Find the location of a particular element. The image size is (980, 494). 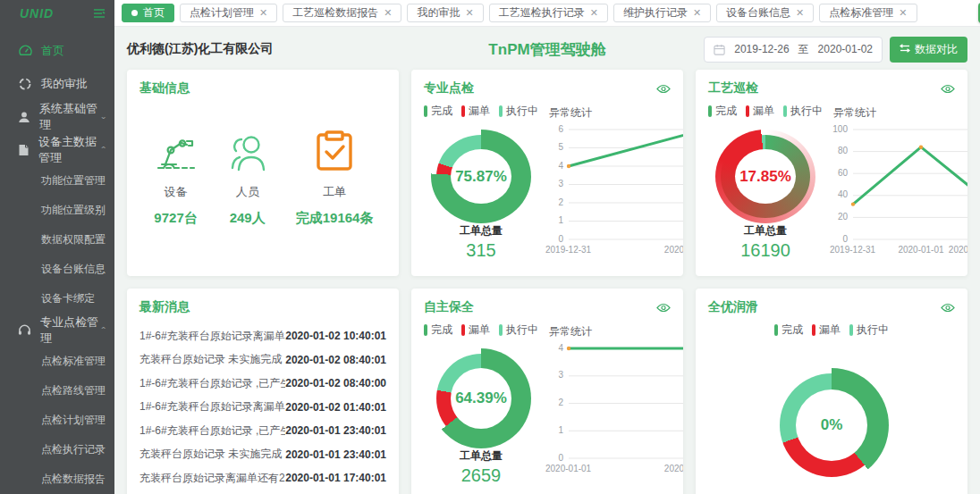

maintenance-line-chart: 012342020-01-012020-01-02 is located at coordinates (607, 413).